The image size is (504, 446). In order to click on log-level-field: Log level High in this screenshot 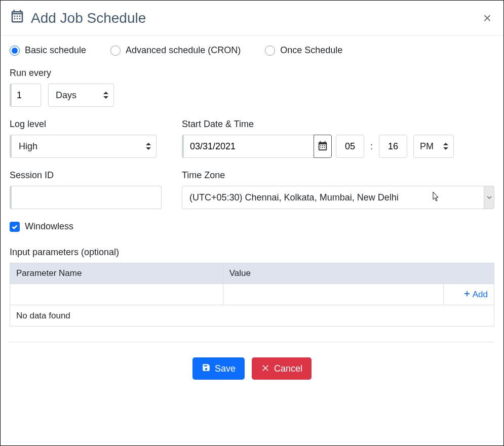, I will do `click(88, 139)`.